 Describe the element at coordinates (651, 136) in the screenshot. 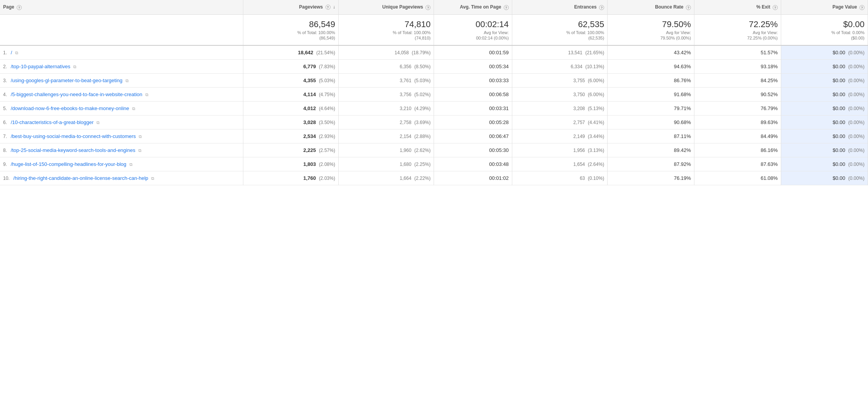

I see `cell-bounce-6: 87.11%` at that location.